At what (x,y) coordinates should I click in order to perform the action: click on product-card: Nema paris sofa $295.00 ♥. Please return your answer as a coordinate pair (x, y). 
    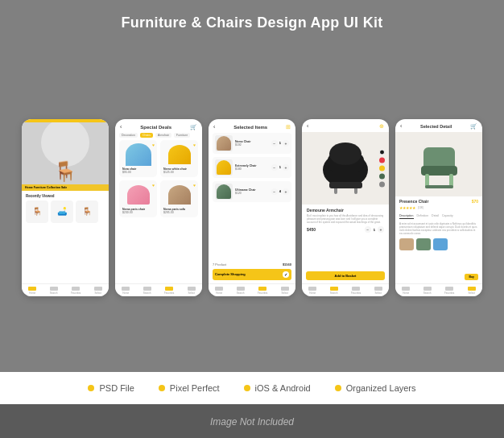
    Looking at the image, I should click on (179, 199).